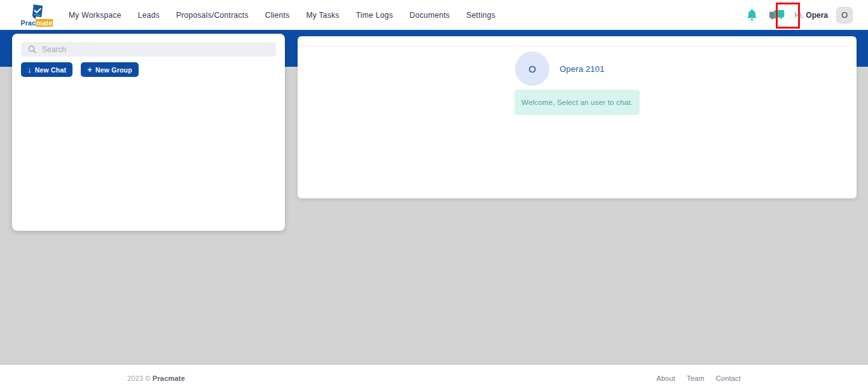 The image size is (868, 391). Describe the element at coordinates (32, 50) in the screenshot. I see `search-icon` at that location.